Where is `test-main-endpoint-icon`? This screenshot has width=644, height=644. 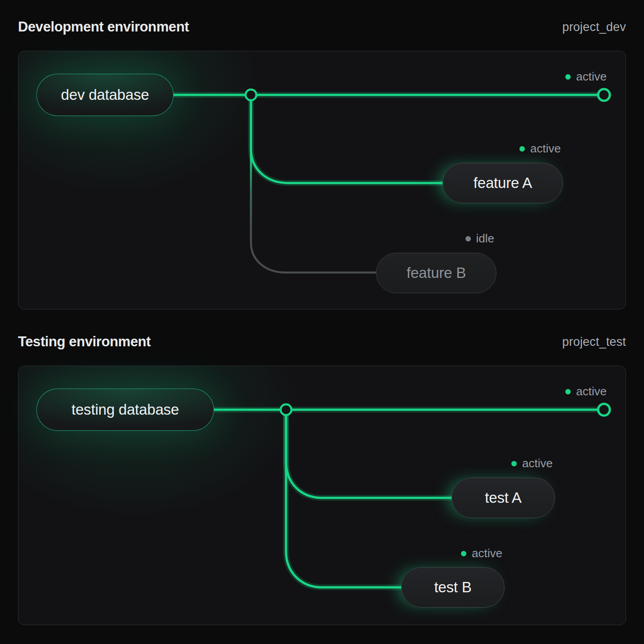
test-main-endpoint-icon is located at coordinates (604, 410).